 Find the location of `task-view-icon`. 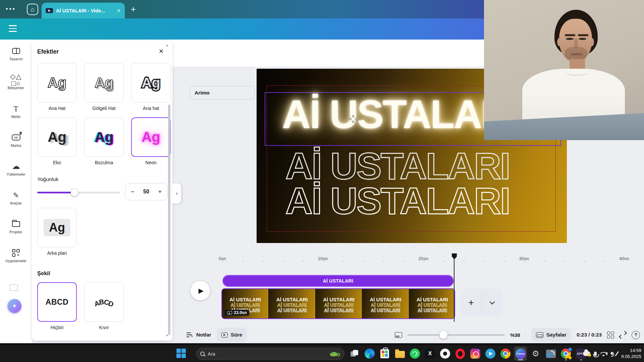

task-view-icon is located at coordinates (355, 354).